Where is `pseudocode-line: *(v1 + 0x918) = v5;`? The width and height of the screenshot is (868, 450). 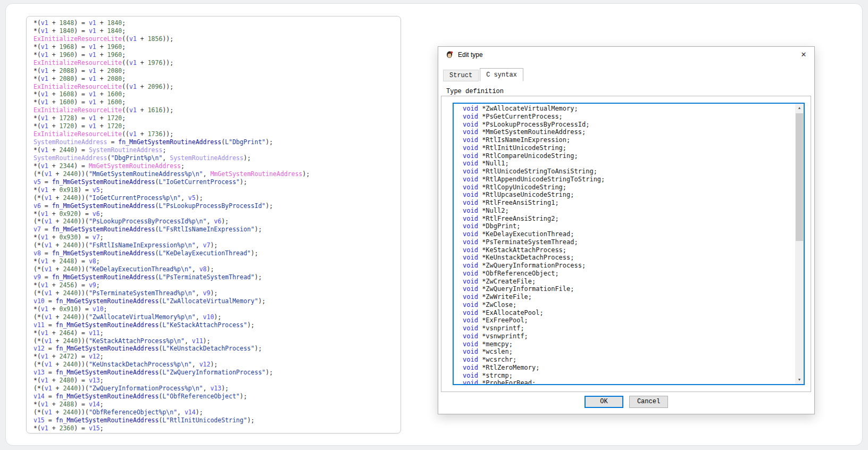
pseudocode-line: *(v1 + 0x918) = v5; is located at coordinates (171, 190).